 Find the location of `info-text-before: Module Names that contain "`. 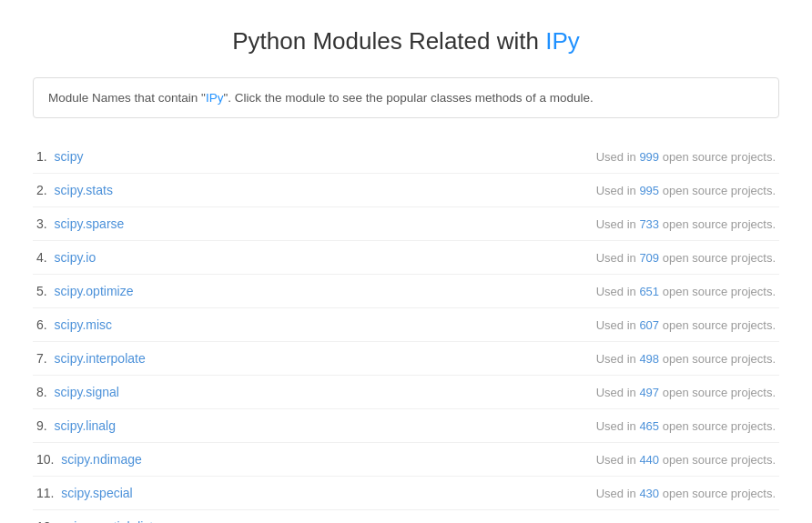

info-text-before: Module Names that contain " is located at coordinates (127, 98).